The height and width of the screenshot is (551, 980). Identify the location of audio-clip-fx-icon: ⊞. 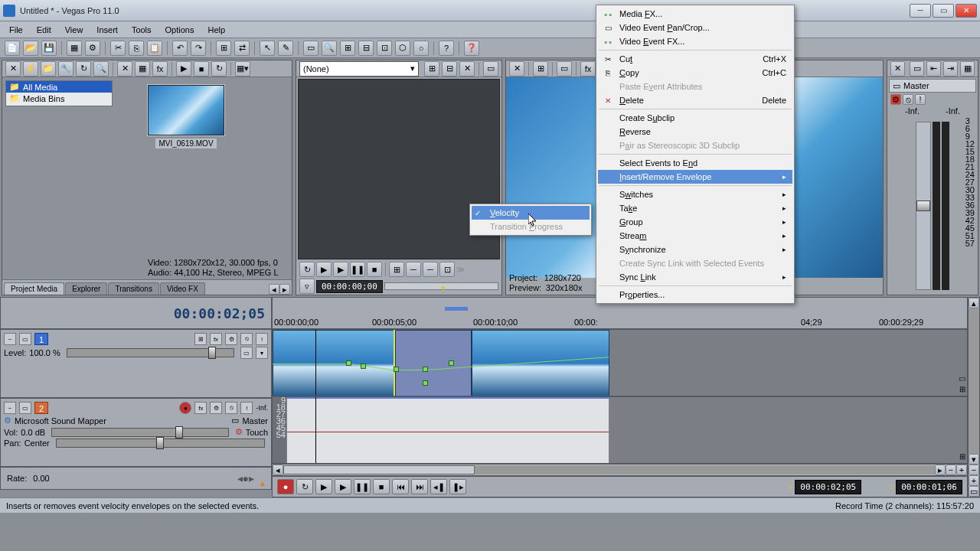
(962, 456).